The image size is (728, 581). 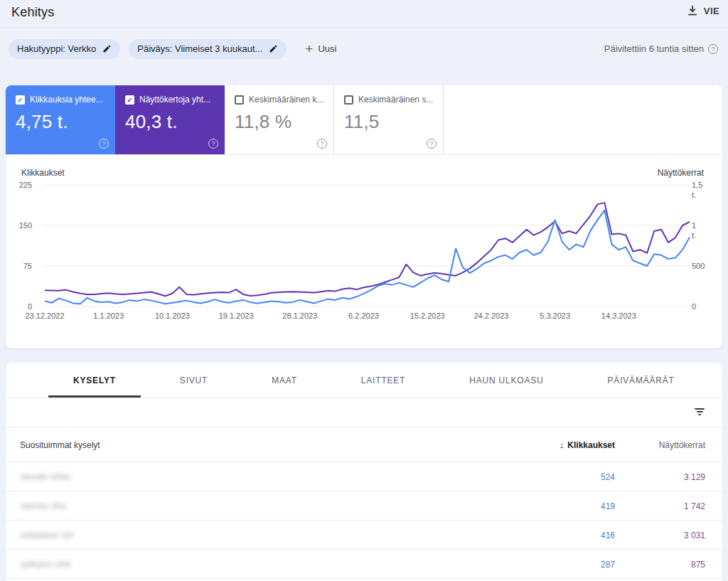 I want to click on clicks-cell: 416, so click(x=608, y=535).